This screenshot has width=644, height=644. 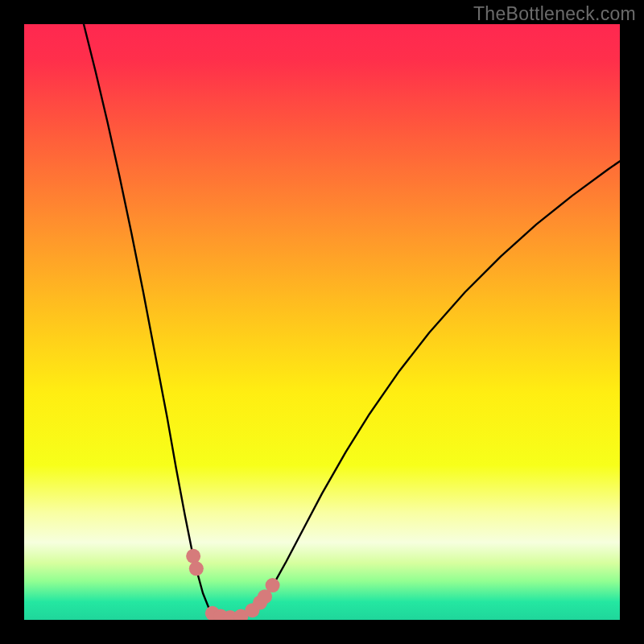 What do you see at coordinates (555, 14) in the screenshot?
I see `watermark-text: TheBottleneck.com` at bounding box center [555, 14].